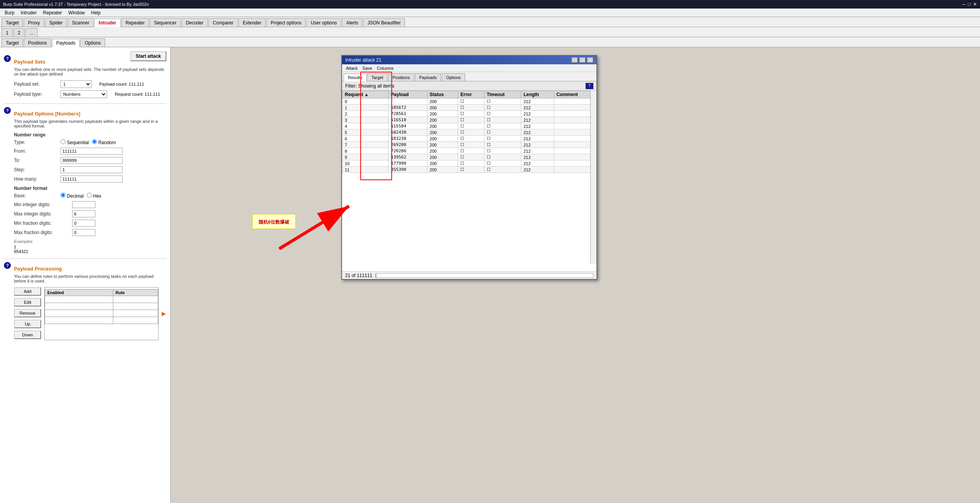 This screenshot has width=980, height=503. What do you see at coordinates (7, 33) in the screenshot?
I see `instance-tab-1: 1` at bounding box center [7, 33].